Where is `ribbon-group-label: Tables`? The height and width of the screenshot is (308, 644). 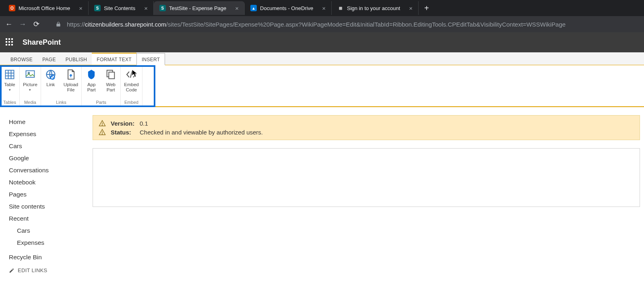
ribbon-group-label: Tables is located at coordinates (10, 103).